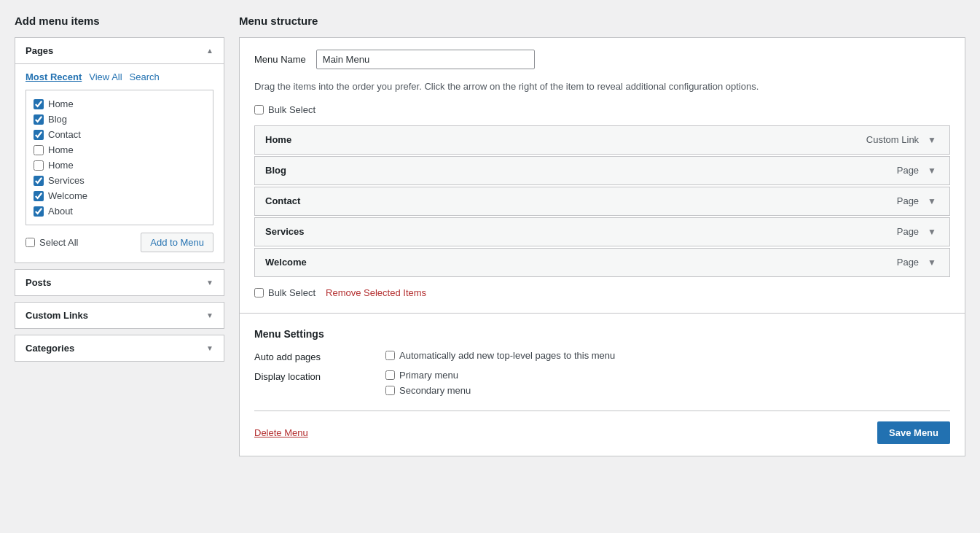 The image size is (980, 533). What do you see at coordinates (119, 349) in the screenshot?
I see `categories-accordion-header: Categories ▼` at bounding box center [119, 349].